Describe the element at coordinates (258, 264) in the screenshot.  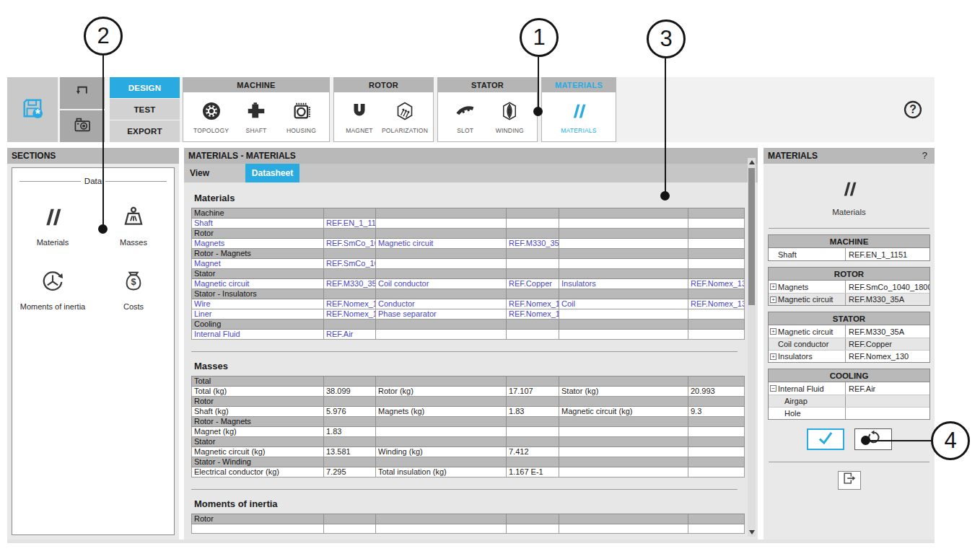
I see `table-cell: Magnet` at that location.